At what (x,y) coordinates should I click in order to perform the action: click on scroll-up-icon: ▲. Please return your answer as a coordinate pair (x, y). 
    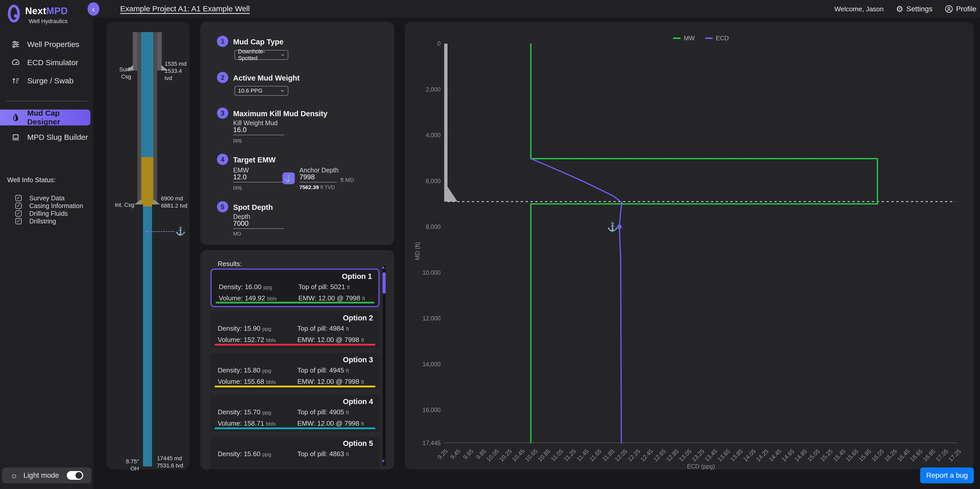
    Looking at the image, I should click on (383, 267).